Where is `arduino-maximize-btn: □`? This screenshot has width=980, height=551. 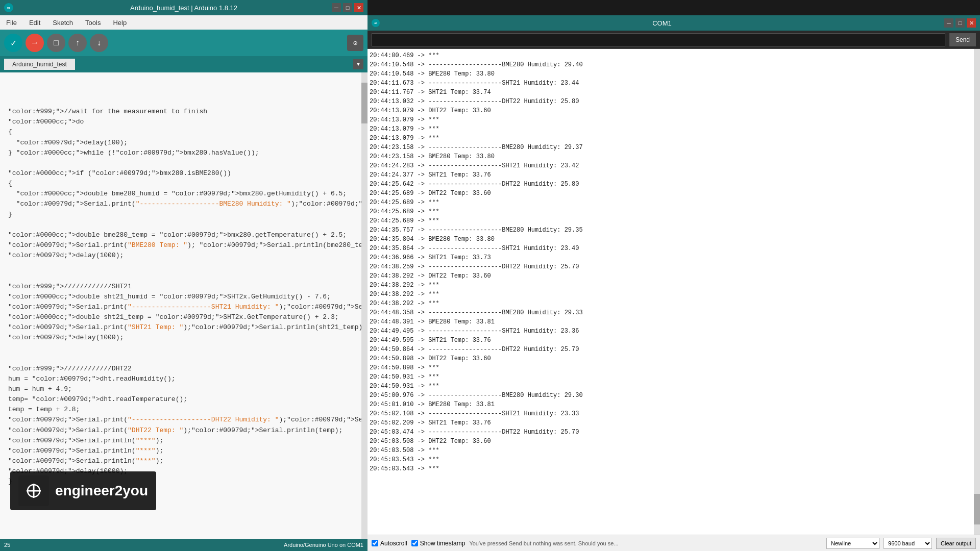 arduino-maximize-btn: □ is located at coordinates (348, 8).